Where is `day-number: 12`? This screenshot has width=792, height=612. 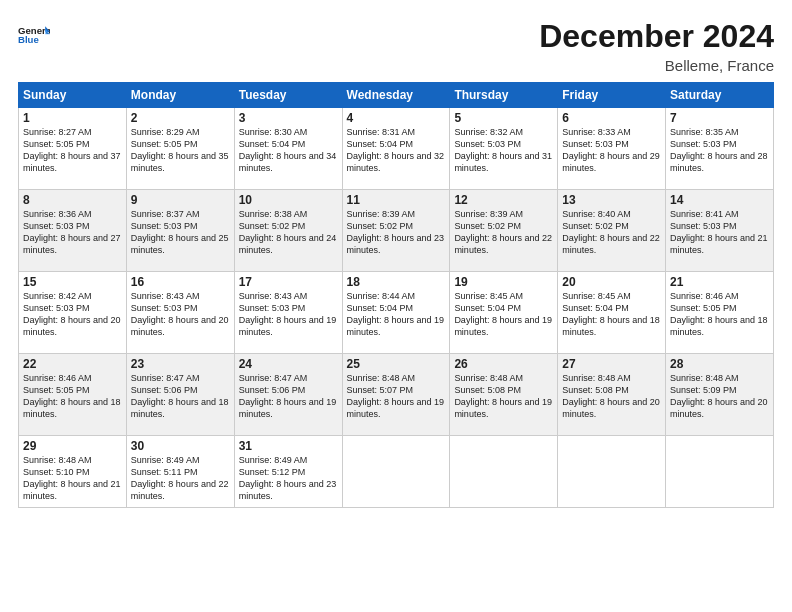 day-number: 12 is located at coordinates (504, 200).